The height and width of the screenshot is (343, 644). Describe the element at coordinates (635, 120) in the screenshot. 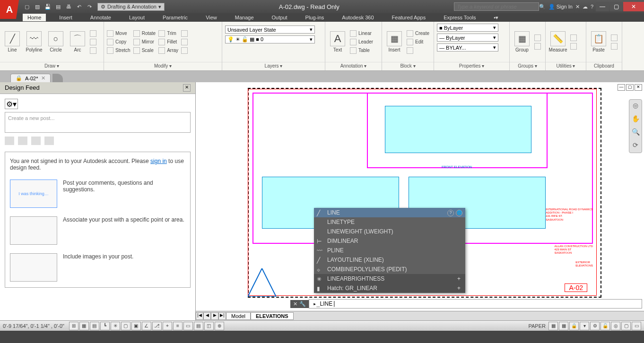

I see `nav-pan-icon: ✋` at that location.